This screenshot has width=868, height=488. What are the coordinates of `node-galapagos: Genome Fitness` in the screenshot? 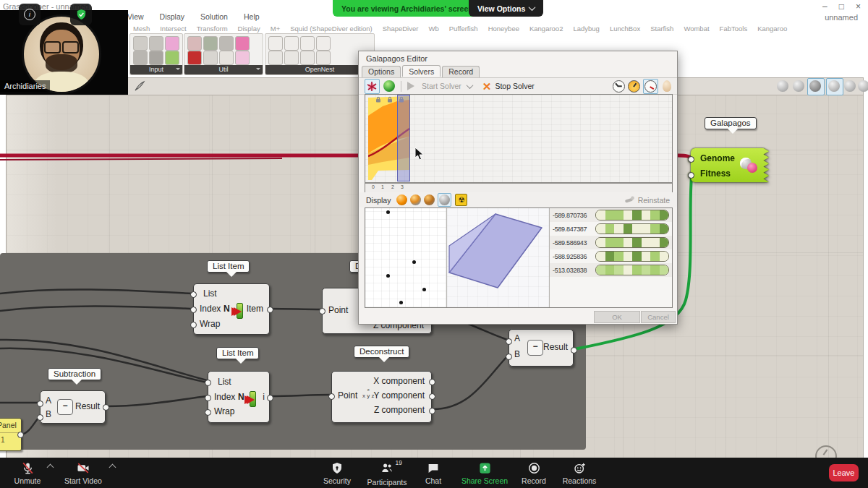 It's located at (730, 165).